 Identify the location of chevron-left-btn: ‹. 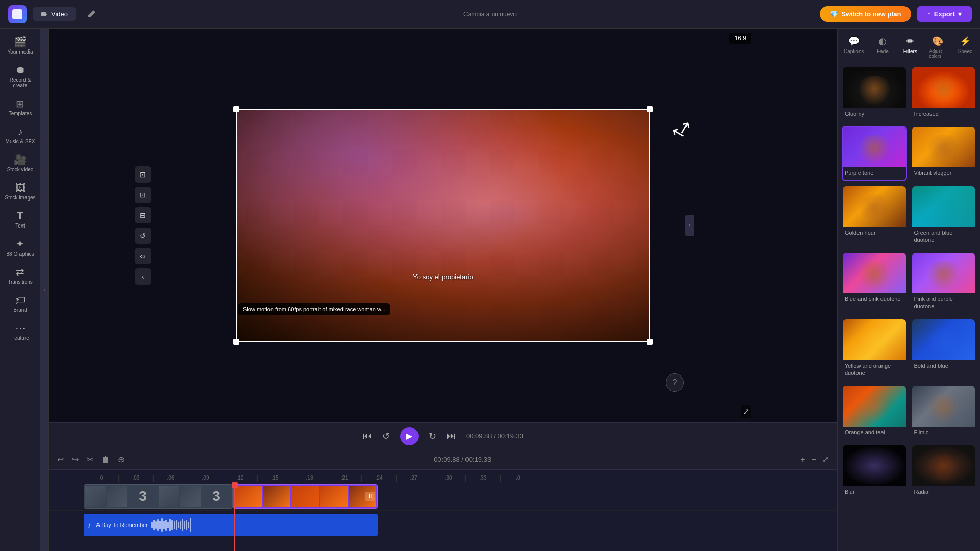
(143, 277).